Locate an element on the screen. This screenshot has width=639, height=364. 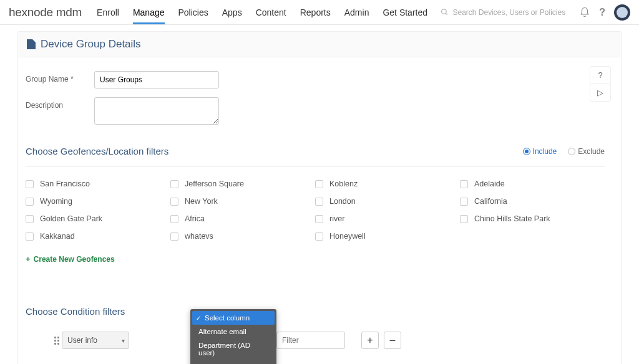
group-name-input is located at coordinates (157, 80).